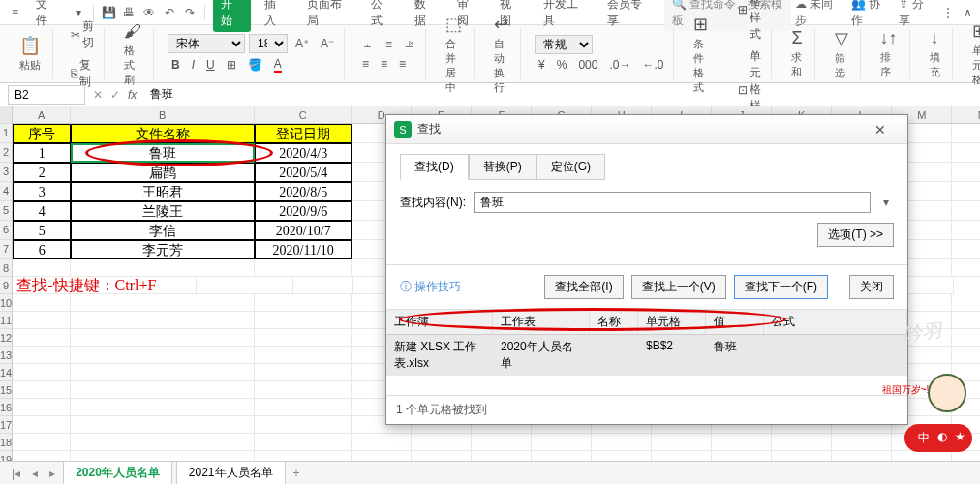 This screenshot has height=484, width=980. What do you see at coordinates (672, 202) in the screenshot?
I see `find-input` at bounding box center [672, 202].